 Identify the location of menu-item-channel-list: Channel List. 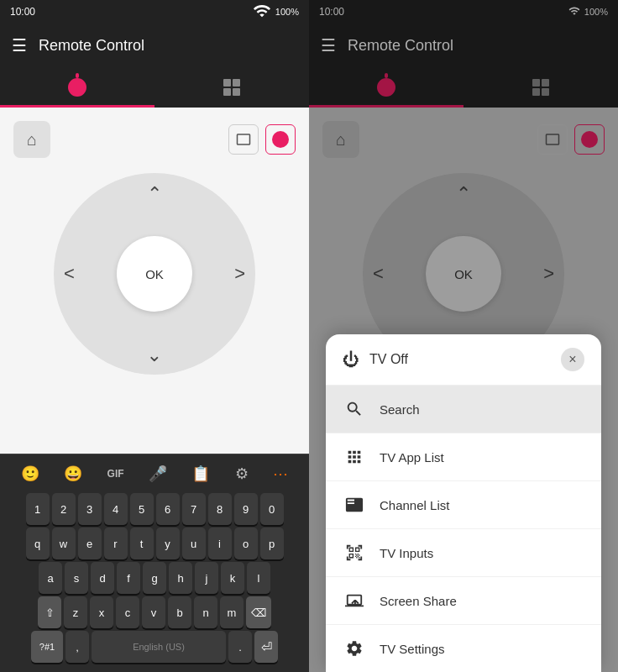
(464, 506).